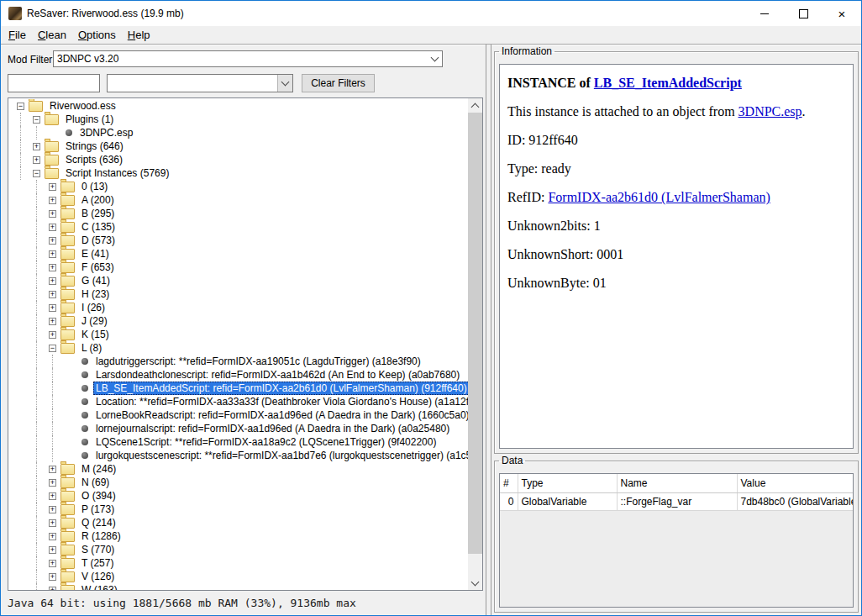  What do you see at coordinates (239, 587) in the screenshot?
I see `tree-row: +W (163)` at bounding box center [239, 587].